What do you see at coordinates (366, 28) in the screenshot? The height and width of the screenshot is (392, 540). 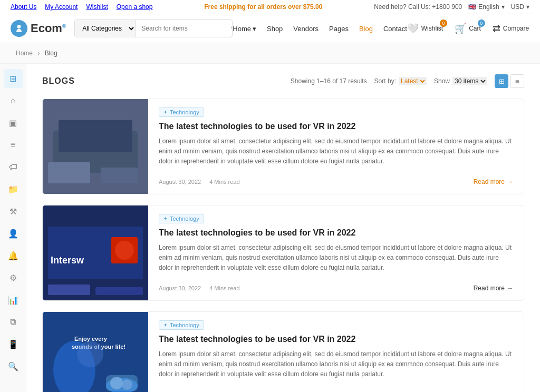 I see `nav-blog: Blog` at bounding box center [366, 28].